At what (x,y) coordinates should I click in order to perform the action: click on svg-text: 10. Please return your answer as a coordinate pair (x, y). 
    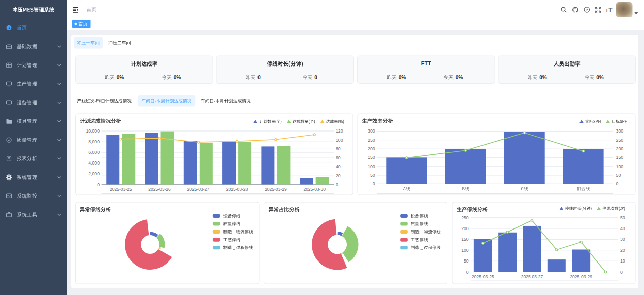
    Looking at the image, I should click on (623, 261).